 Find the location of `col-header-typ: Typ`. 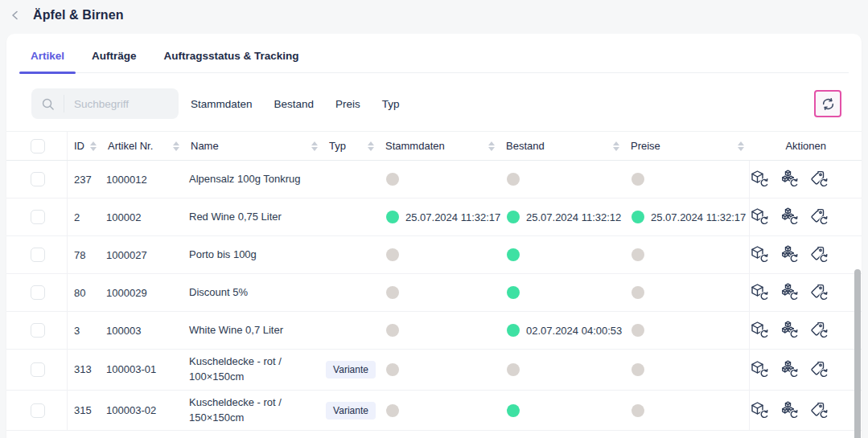

col-header-typ: Typ is located at coordinates (351, 146).